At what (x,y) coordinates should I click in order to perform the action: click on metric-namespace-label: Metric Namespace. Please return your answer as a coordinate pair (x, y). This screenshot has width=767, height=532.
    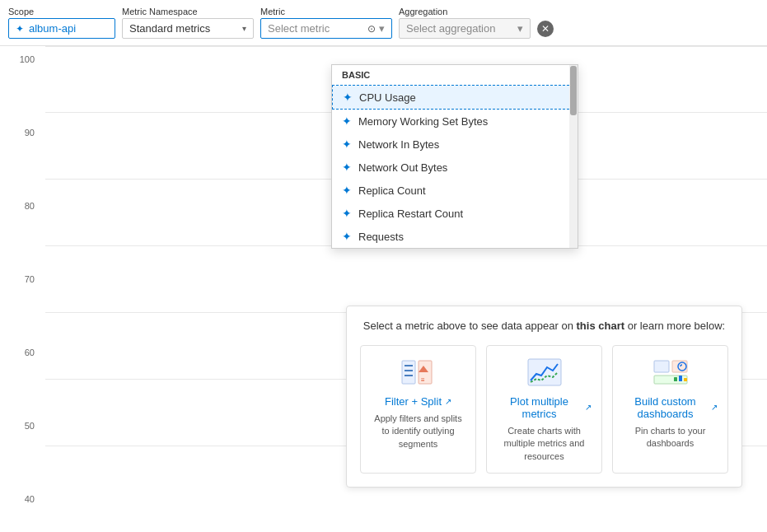
    Looking at the image, I should click on (188, 12).